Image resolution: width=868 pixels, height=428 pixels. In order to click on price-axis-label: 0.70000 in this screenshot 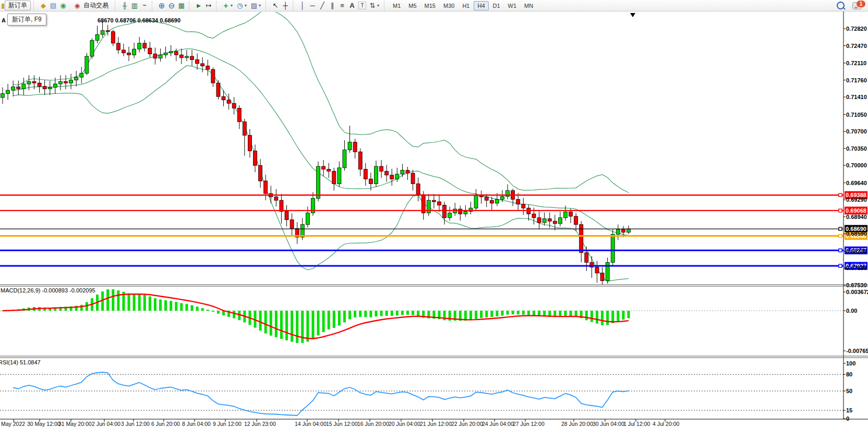, I will do `click(857, 165)`.